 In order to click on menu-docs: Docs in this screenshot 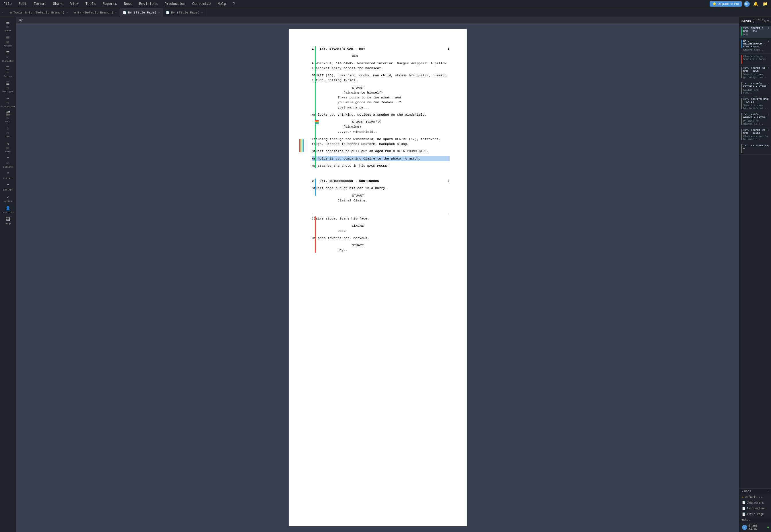, I will do `click(128, 4)`.